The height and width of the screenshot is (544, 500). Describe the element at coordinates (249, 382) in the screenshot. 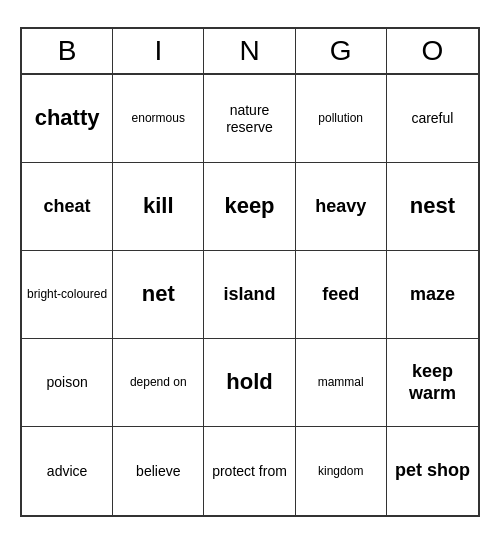

I see `cell-text: hold` at that location.